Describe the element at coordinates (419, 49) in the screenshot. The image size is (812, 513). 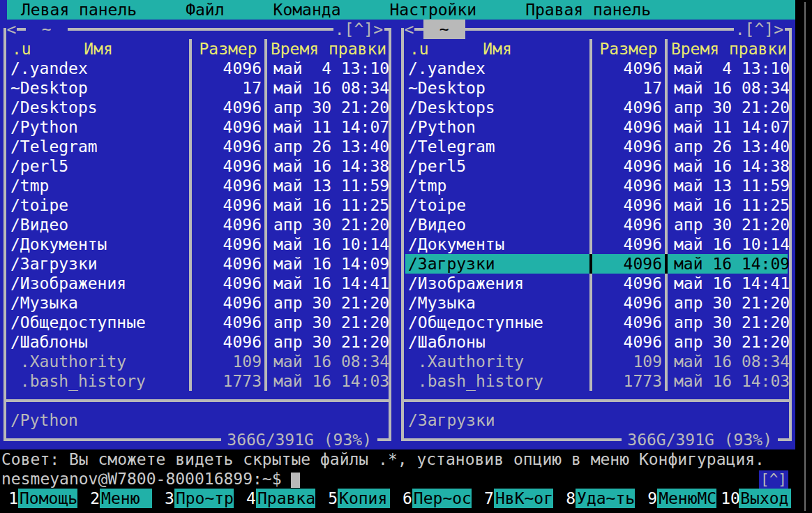
I see `sort-indicator: .u` at that location.